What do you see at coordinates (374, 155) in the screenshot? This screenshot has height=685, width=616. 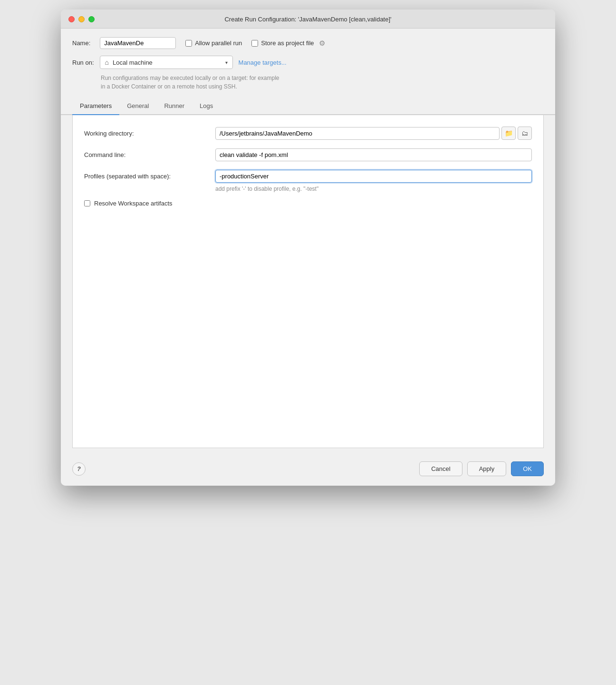 I see `command-line-input` at bounding box center [374, 155].